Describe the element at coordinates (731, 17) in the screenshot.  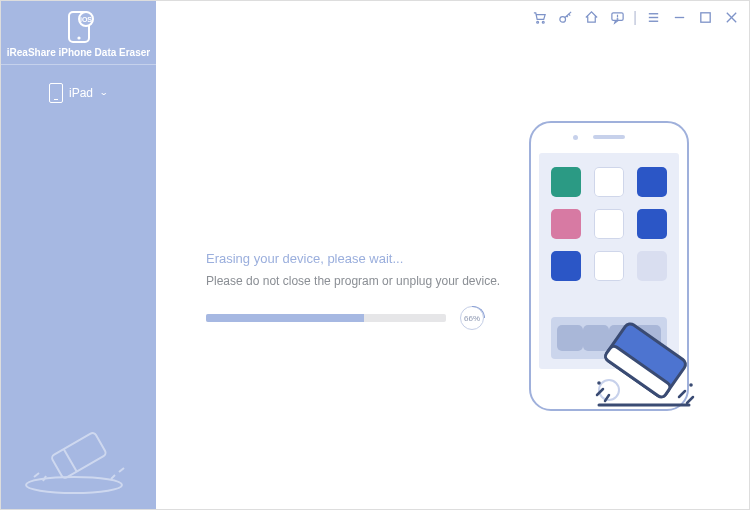
I see `close-button` at that location.